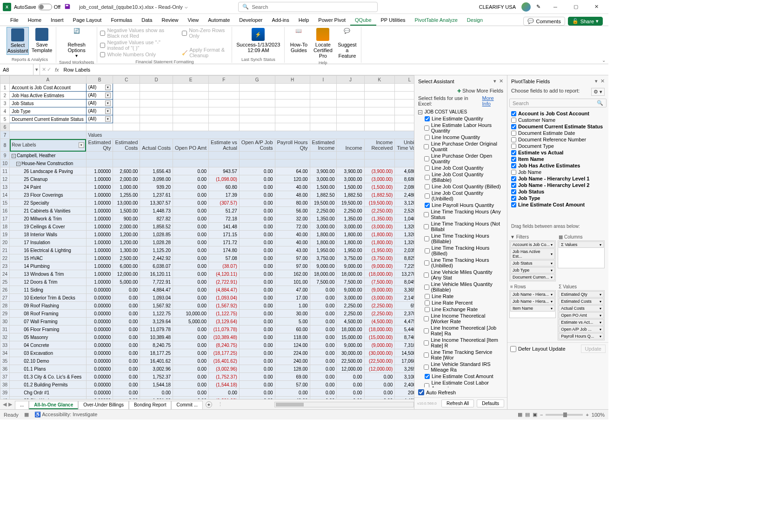  What do you see at coordinates (436, 20) in the screenshot?
I see `ribbon-tab-pivottable-analyze: PivotTable Analyze` at bounding box center [436, 20].